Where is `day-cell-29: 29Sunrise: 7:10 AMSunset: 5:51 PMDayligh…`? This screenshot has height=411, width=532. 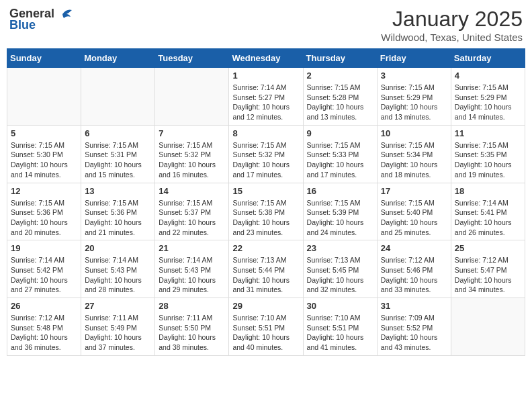
day-cell-29: 29Sunrise: 7:10 AMSunset: 5:51 PMDayligh… is located at coordinates (266, 327).